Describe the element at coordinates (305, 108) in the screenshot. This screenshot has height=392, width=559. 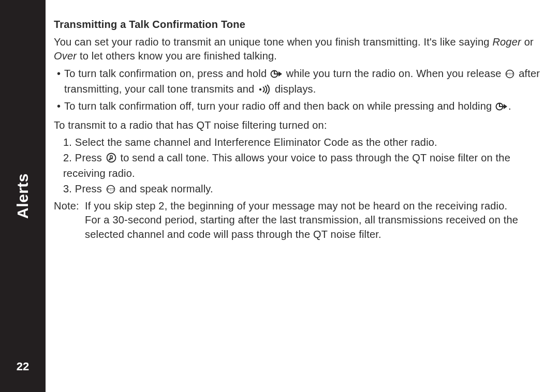
I see `bullet-item-2: To turn talk confirmation off, turn your…` at that location.